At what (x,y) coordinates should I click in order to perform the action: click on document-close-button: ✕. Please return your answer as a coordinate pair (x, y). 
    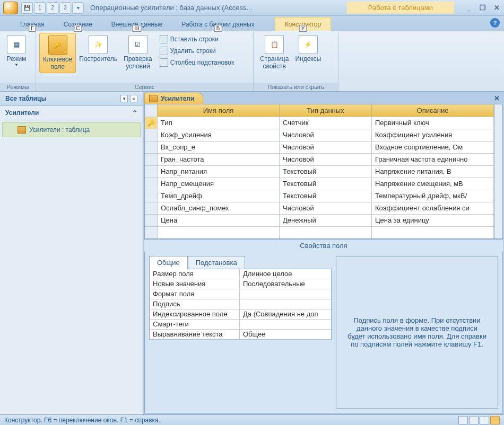
    Looking at the image, I should click on (497, 99).